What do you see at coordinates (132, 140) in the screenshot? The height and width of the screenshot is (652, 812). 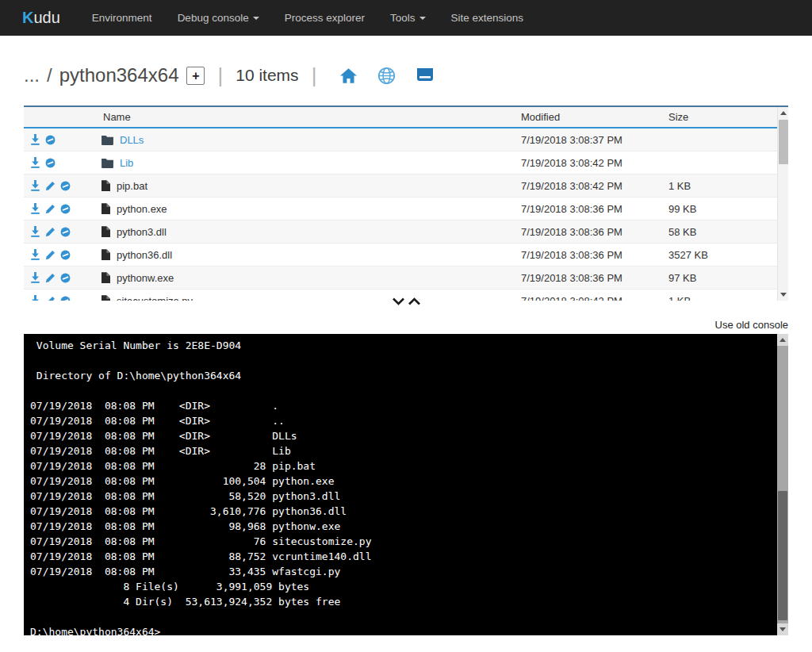 I see `folder-name-link: DLLs` at bounding box center [132, 140].